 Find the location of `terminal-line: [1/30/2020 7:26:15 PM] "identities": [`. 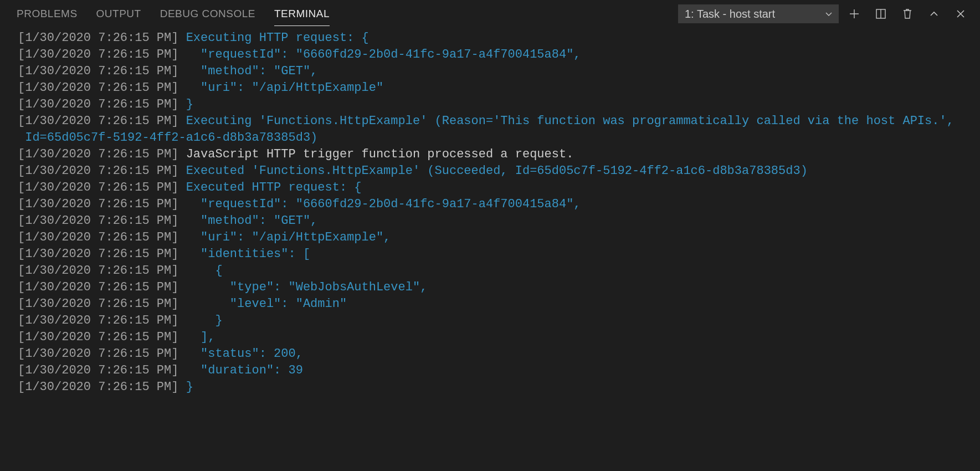

terminal-line: [1/30/2020 7:26:15 PM] "identities": [ is located at coordinates (499, 254).